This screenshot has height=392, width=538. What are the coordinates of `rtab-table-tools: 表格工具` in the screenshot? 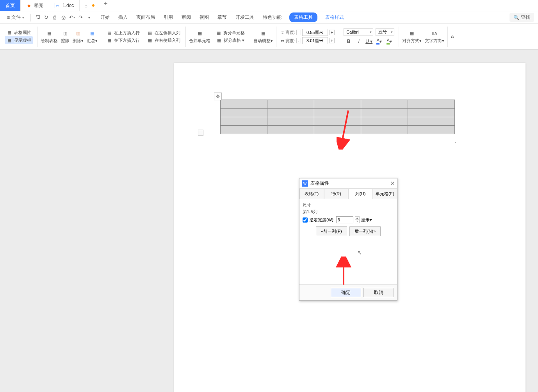 It's located at (303, 17).